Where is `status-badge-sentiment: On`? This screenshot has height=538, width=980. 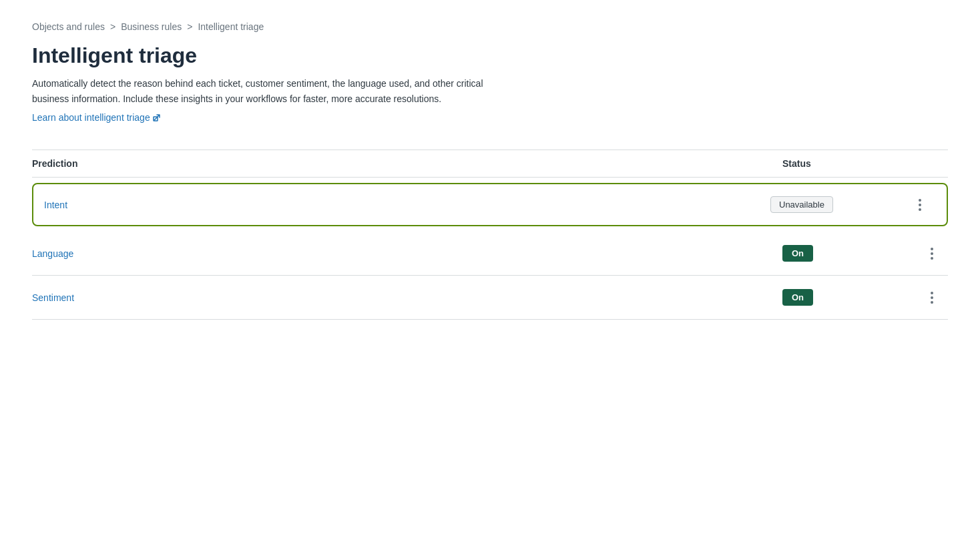
status-badge-sentiment: On is located at coordinates (849, 298).